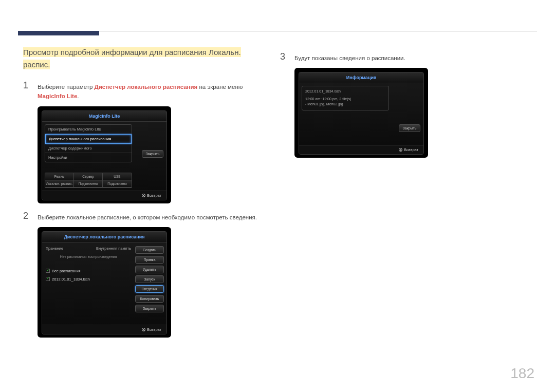  What do you see at coordinates (361, 78) in the screenshot?
I see `device3-title: Информация` at bounding box center [361, 78].